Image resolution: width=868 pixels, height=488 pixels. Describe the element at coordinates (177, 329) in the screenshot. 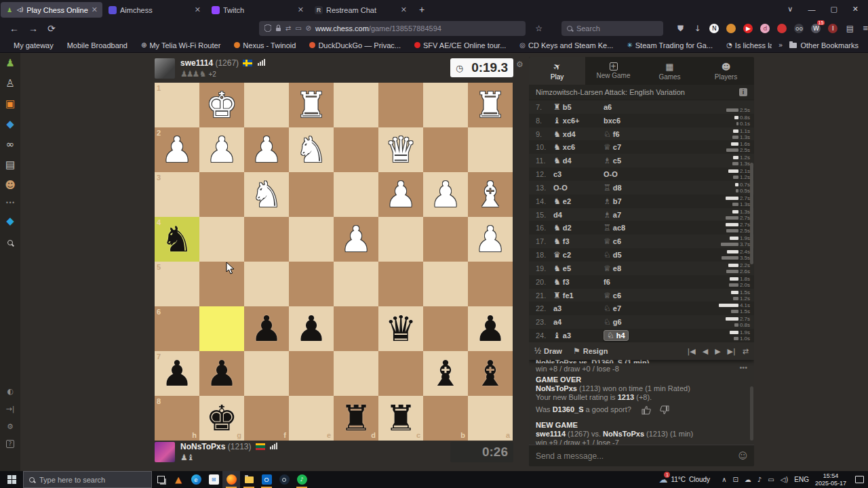

I see `square-h6: 6` at that location.